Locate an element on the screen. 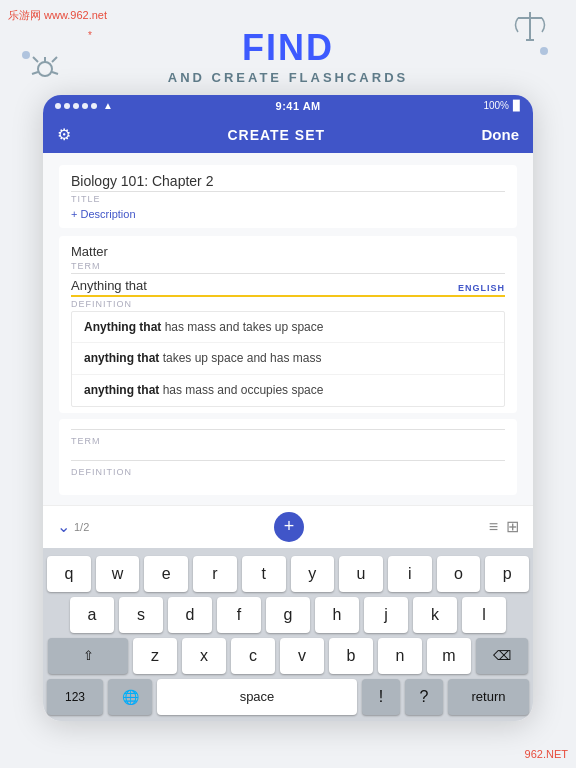 This screenshot has width=576, height=768. autocomplete-highlight-1: Anything that is located at coordinates (122, 327).